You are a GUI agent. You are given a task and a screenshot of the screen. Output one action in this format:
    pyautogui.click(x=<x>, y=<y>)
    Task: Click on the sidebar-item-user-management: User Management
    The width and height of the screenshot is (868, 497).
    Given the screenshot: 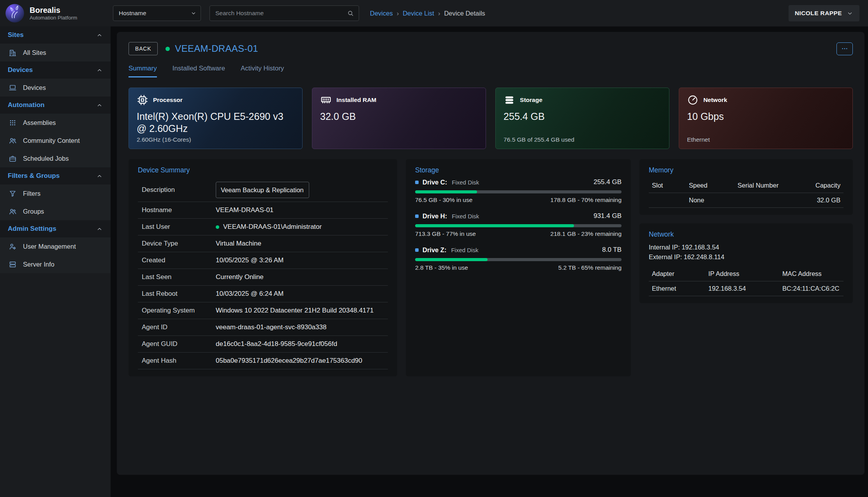 What is the action you would take?
    pyautogui.click(x=55, y=246)
    